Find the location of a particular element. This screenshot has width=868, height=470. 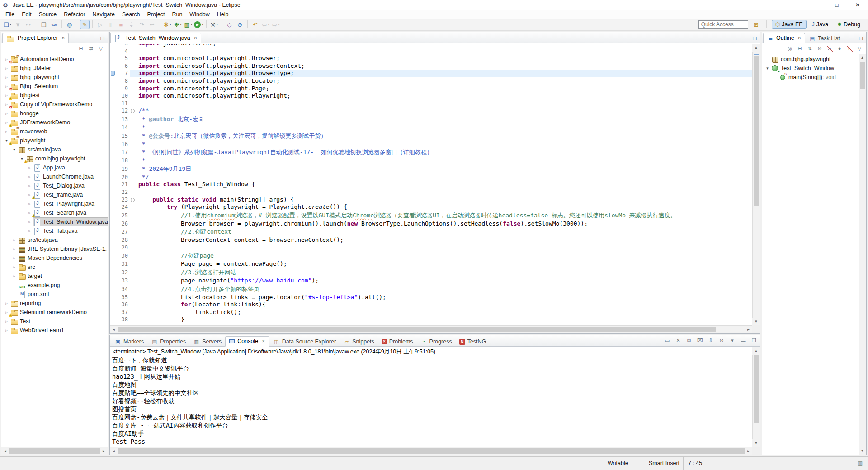

debug-icon: ❉▾ is located at coordinates (178, 24).